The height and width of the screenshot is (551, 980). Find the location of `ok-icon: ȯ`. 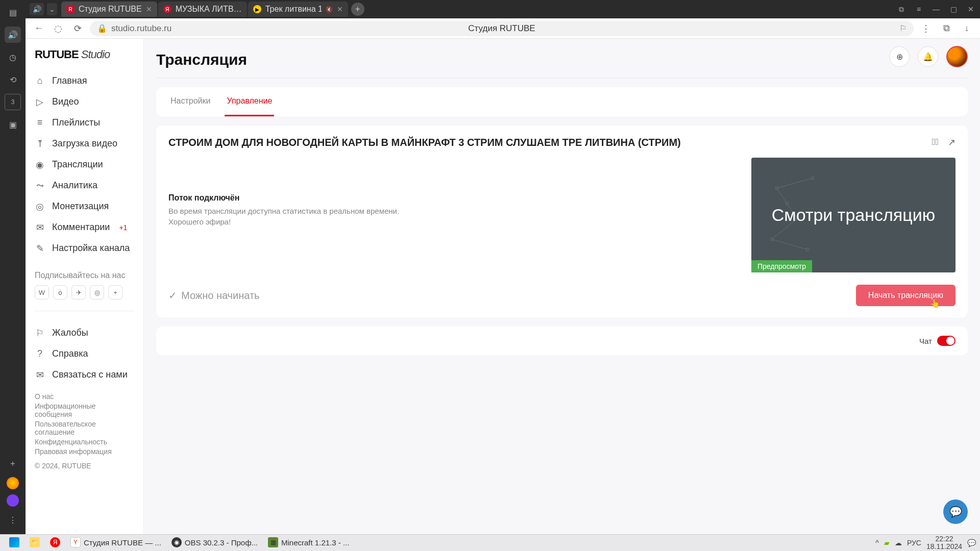

ok-icon: ȯ is located at coordinates (60, 292).